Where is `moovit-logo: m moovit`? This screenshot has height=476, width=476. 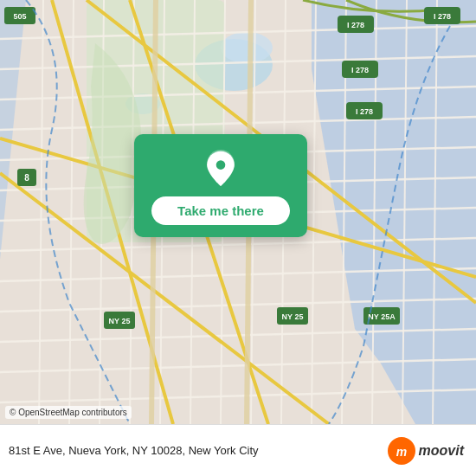
moovit-logo: m moovit is located at coordinates (426, 451).